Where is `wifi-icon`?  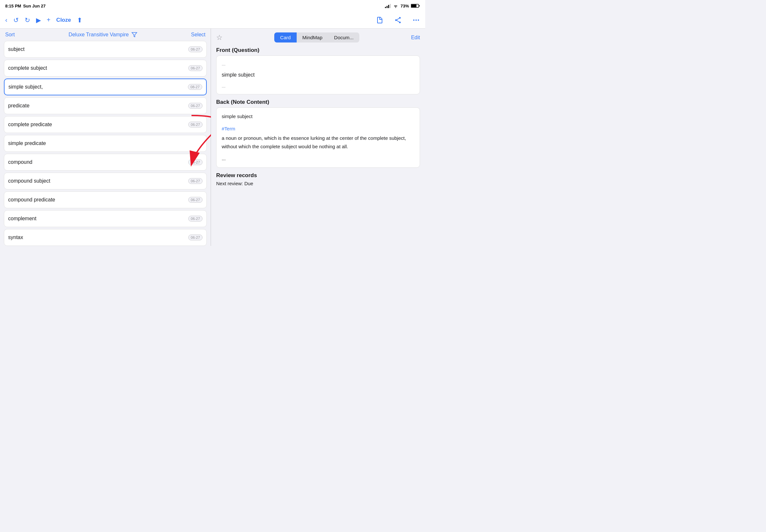 wifi-icon is located at coordinates (396, 6).